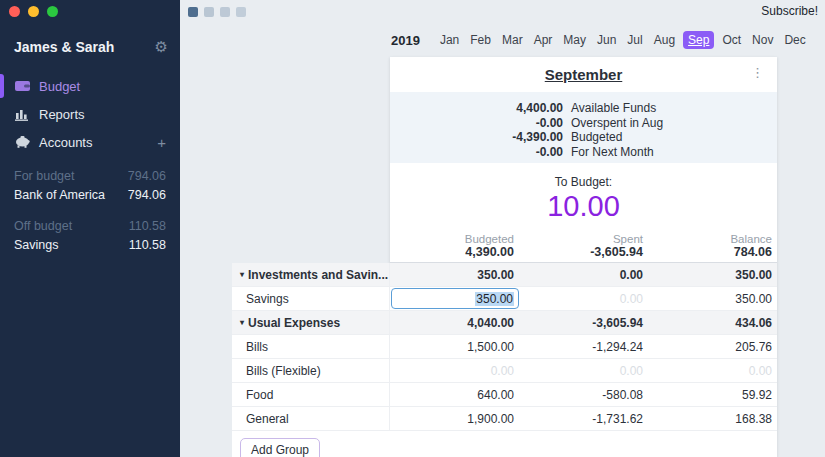  Describe the element at coordinates (504, 275) in the screenshot. I see `category-group-row: ▾Investments and Savin...⌄350.000.00350.…` at that location.